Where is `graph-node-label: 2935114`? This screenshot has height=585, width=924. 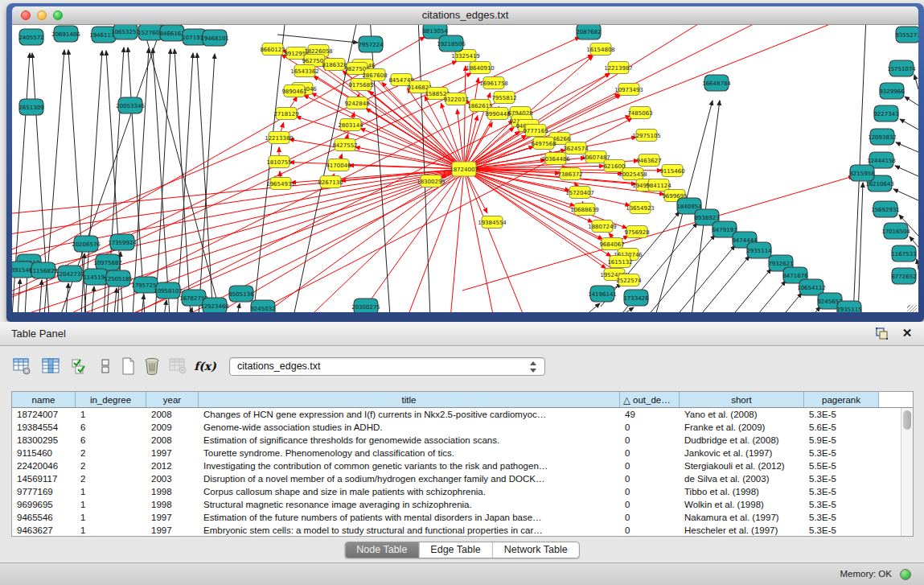
graph-node-label: 2935114 is located at coordinates (759, 251).